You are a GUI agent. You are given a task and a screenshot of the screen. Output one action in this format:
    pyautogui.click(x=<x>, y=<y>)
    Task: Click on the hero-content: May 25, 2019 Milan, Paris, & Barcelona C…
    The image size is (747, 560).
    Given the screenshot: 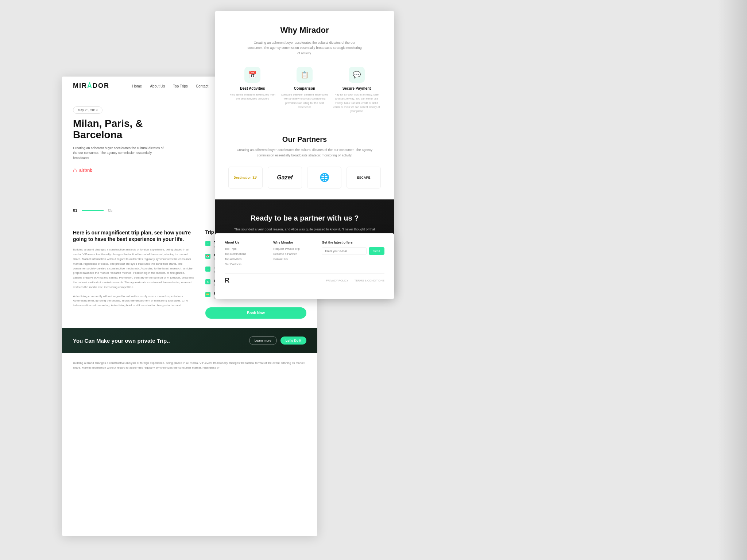 What is the action you would take?
    pyautogui.click(x=120, y=140)
    